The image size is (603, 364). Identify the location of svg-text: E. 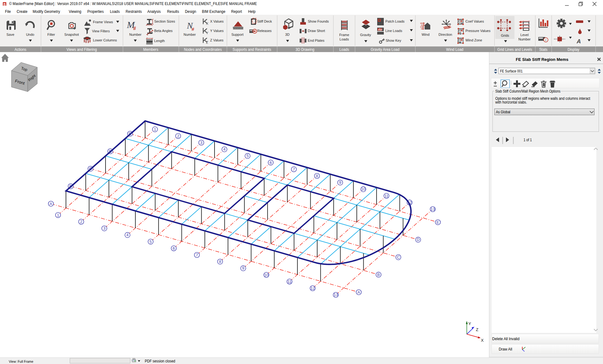
(438, 222).